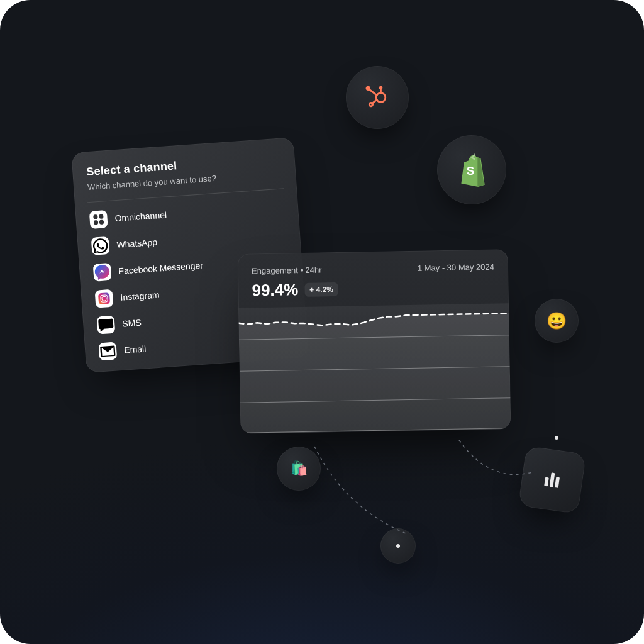  What do you see at coordinates (135, 349) in the screenshot?
I see `channel-item-label: Email` at bounding box center [135, 349].